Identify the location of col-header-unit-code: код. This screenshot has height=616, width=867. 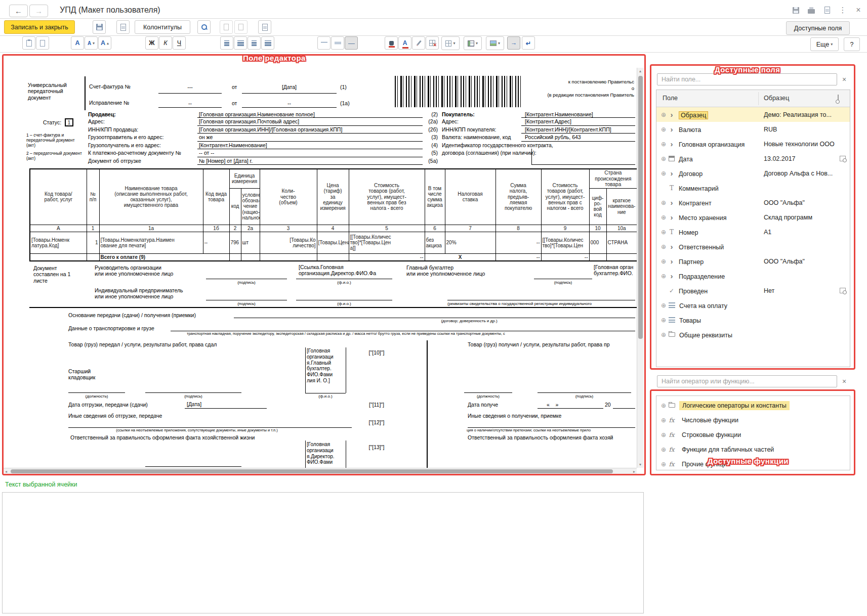
(235, 206).